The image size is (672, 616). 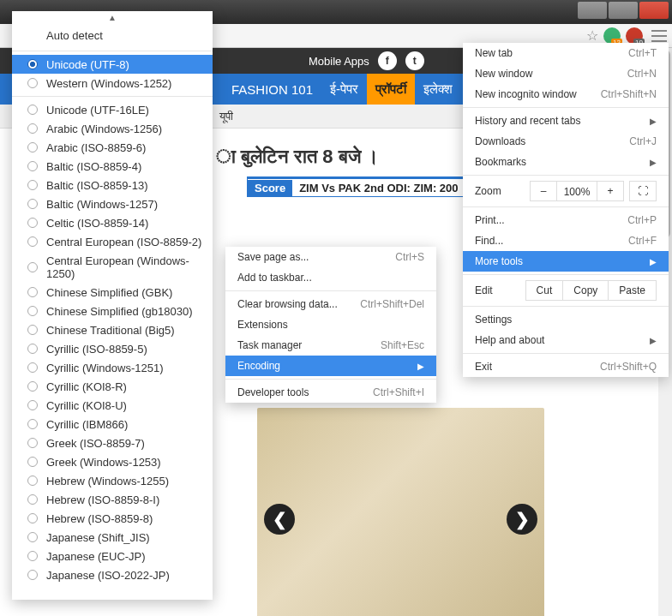 What do you see at coordinates (543, 191) in the screenshot?
I see `zoom-out-button: –` at bounding box center [543, 191].